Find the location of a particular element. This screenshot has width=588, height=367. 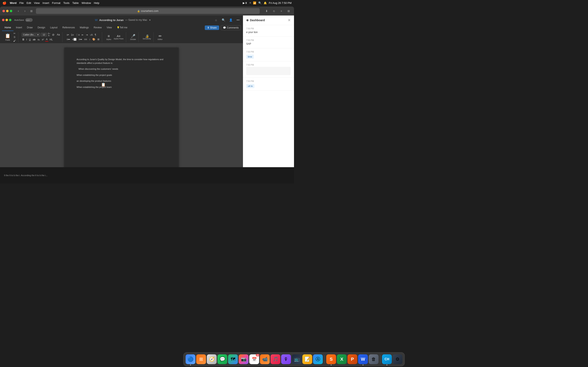

autosave-toggle: OFF is located at coordinates (29, 20).